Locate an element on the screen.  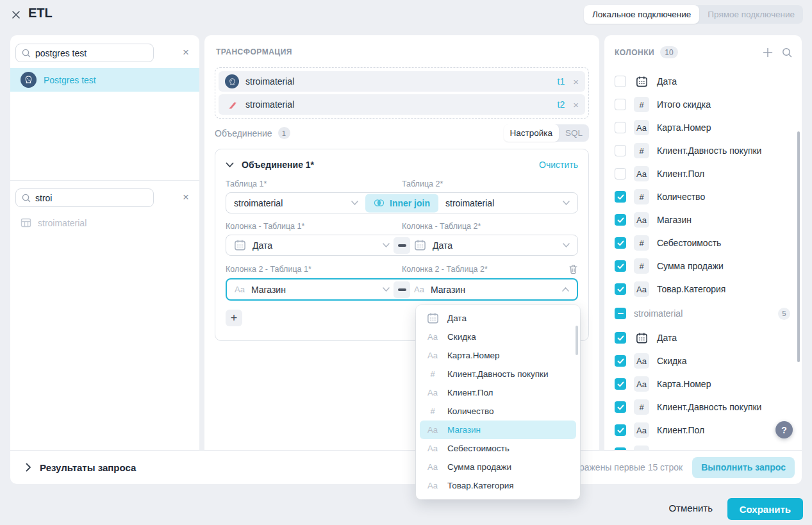
chevron-right-icon is located at coordinates (28, 467).